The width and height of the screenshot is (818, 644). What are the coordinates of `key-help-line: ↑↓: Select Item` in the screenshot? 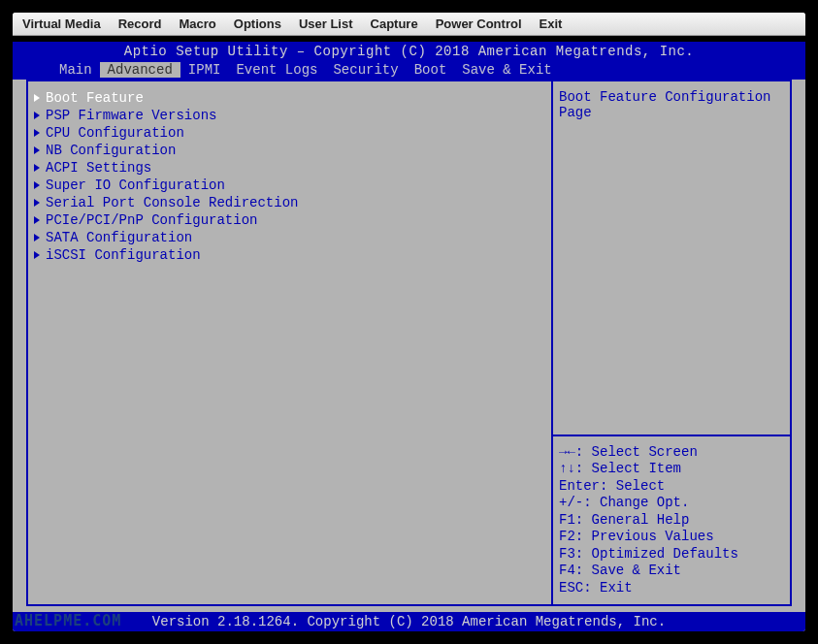 It's located at (671, 469).